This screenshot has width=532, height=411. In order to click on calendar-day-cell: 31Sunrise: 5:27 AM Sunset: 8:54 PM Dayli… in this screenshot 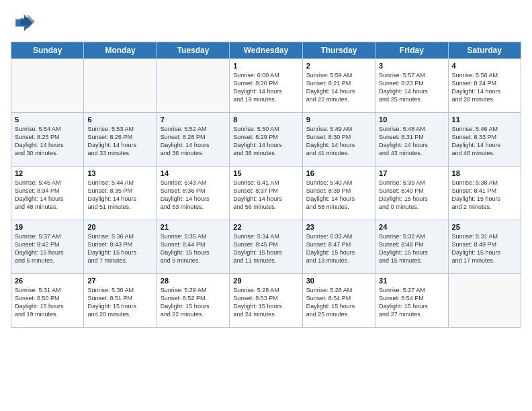, I will do `click(412, 301)`.